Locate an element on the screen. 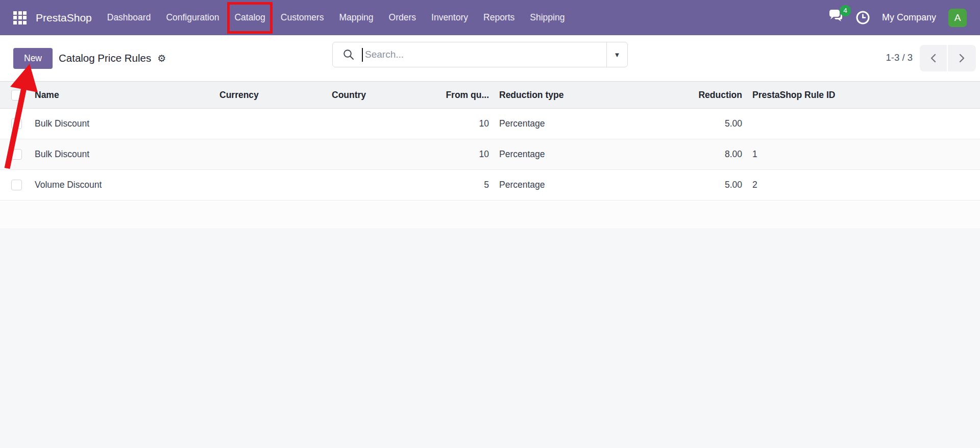  column-header-reduction: Reduction is located at coordinates (680, 95).